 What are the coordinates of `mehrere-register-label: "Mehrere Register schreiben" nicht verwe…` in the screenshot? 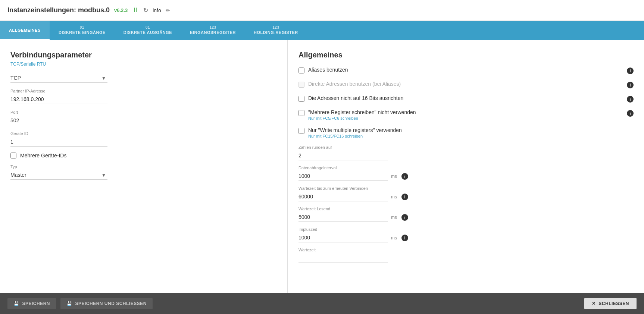 It's located at (362, 112).